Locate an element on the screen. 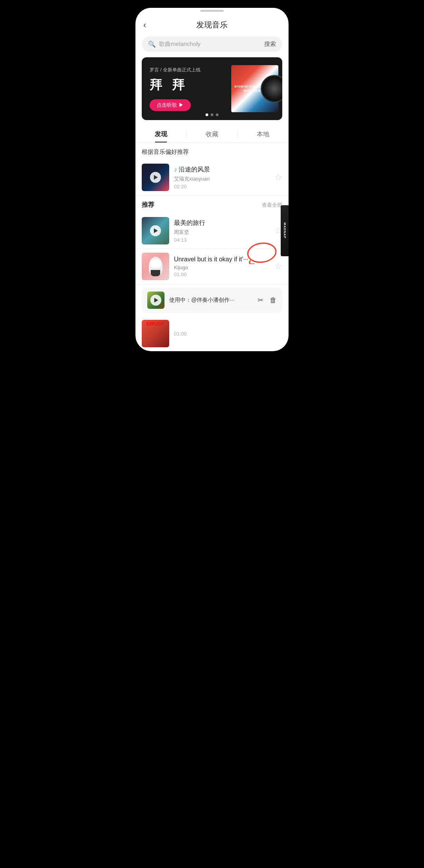  song-item-2: 最美的旅行 周富坚 04:13 ☆ MADNAP is located at coordinates (212, 231).